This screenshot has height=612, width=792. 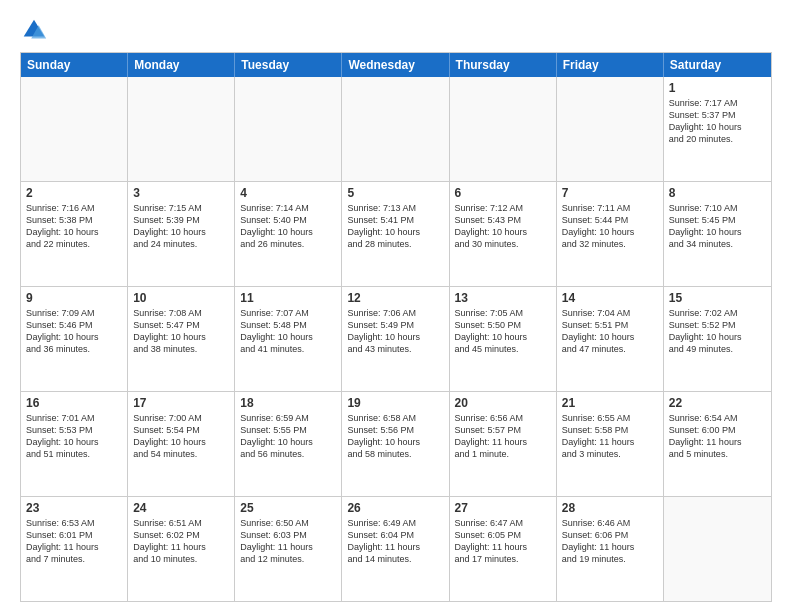 What do you see at coordinates (288, 542) in the screenshot?
I see `day-info: Sunrise: 6:50 AM Sunset: 6:03 PM Dayligh…` at bounding box center [288, 542].